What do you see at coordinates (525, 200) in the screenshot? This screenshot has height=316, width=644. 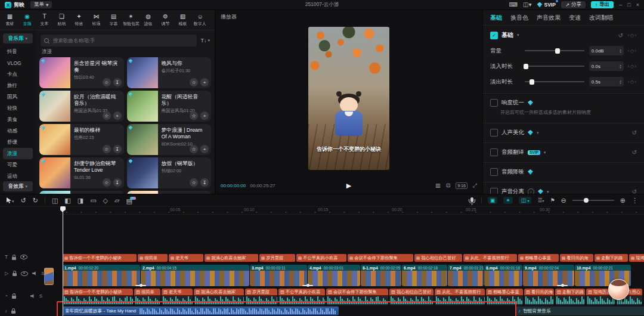 I see `preview-axis-icon: ◫▾` at bounding box center [525, 200].